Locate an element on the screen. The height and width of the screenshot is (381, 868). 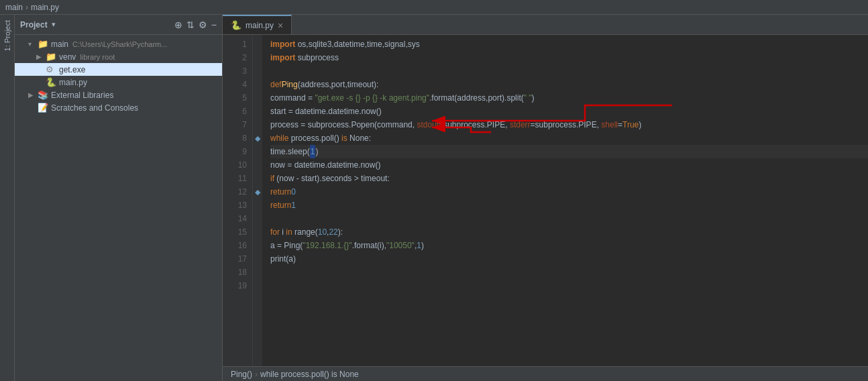
breadcrumb-sep1: › is located at coordinates (27, 7).